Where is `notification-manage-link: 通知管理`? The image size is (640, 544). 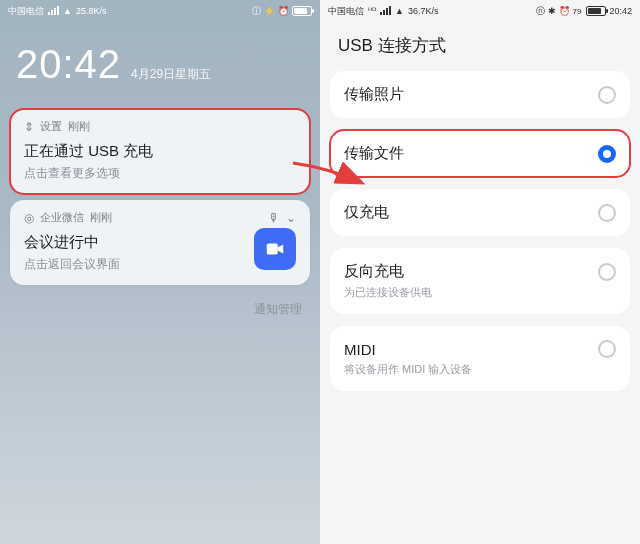 notification-manage-link: 通知管理 is located at coordinates (160, 304).